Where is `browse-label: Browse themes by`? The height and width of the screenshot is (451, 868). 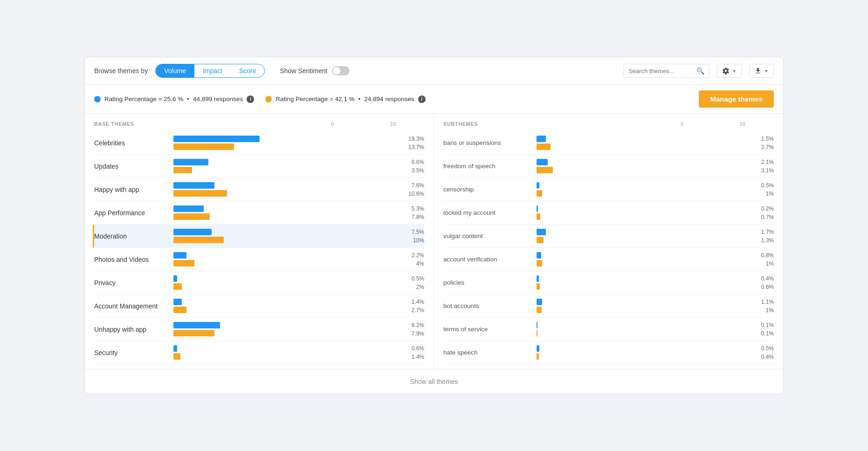
browse-label: Browse themes by is located at coordinates (121, 71).